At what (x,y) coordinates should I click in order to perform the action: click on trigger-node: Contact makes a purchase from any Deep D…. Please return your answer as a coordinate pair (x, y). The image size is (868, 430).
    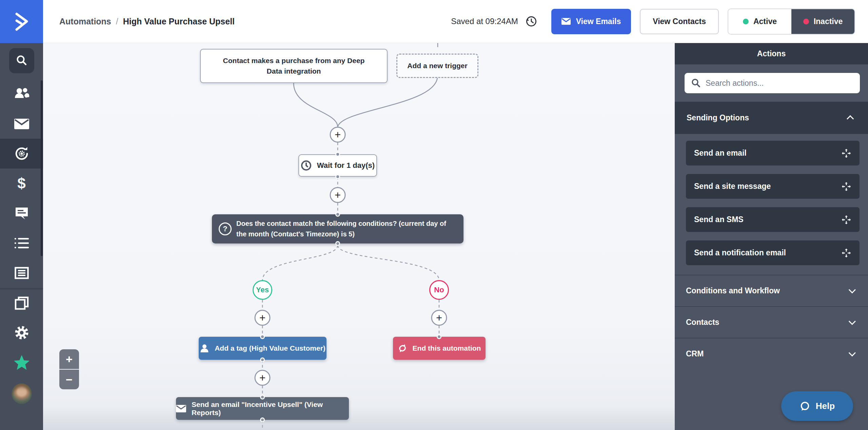
    Looking at the image, I should click on (294, 66).